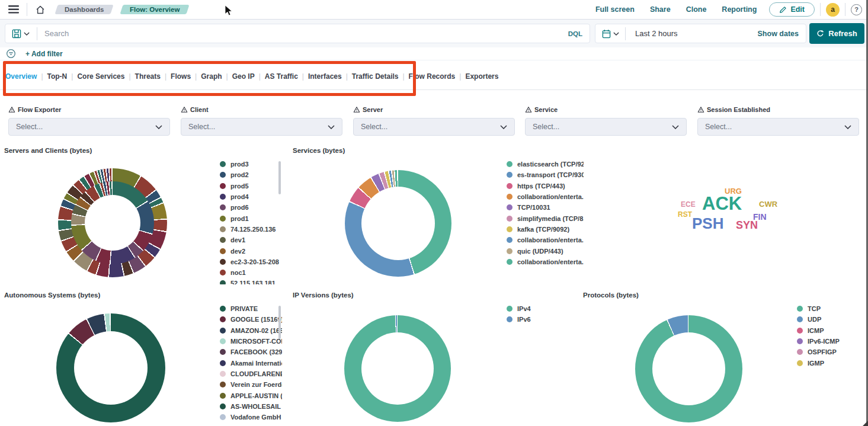 The width and height of the screenshot is (868, 426). Describe the element at coordinates (398, 223) in the screenshot. I see `services-donut-chart` at that location.